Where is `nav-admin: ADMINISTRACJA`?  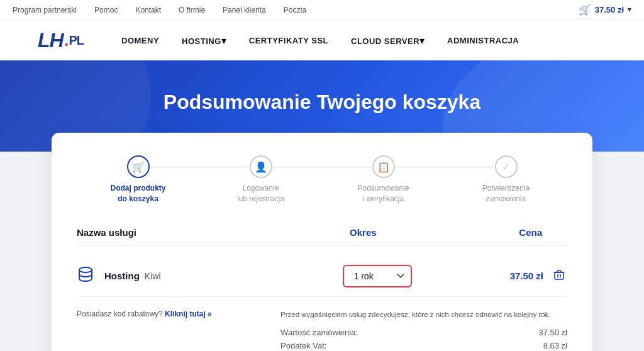
nav-admin: ADMINISTRACJA is located at coordinates (483, 40).